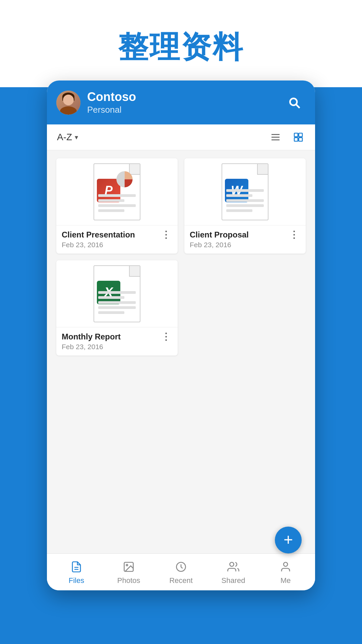 Image resolution: width=362 pixels, height=644 pixels. What do you see at coordinates (117, 239) in the screenshot?
I see `file-info: Client Presentation Feb 23, 2016 ⋮` at bounding box center [117, 239].